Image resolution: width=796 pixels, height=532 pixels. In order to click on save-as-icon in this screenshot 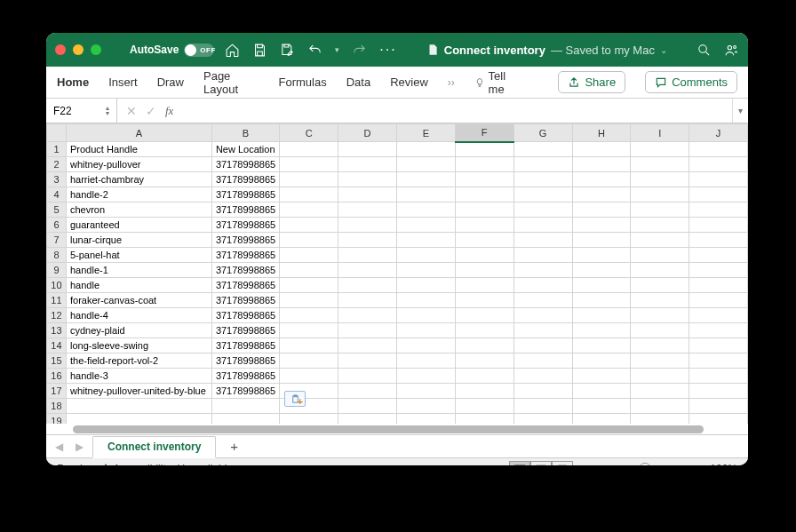, I will do `click(288, 50)`.